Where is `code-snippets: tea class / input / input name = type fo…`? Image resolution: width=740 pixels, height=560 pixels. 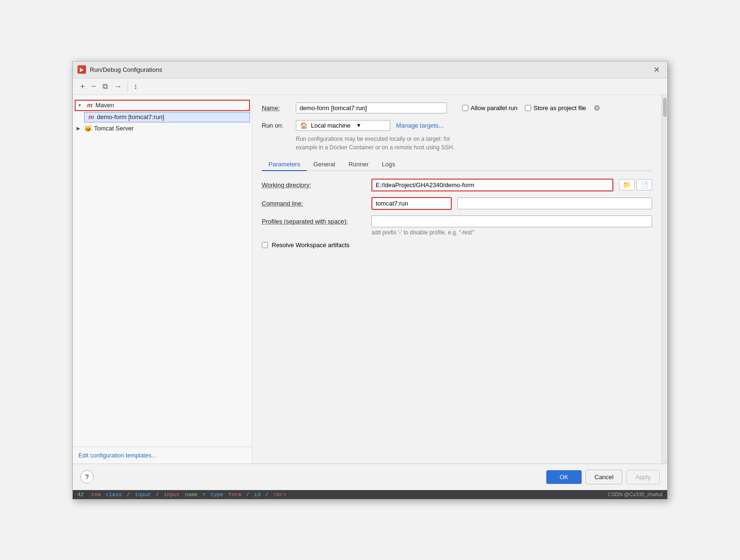 code-snippets: tea class / input / input name = type fo… is located at coordinates (189, 494).